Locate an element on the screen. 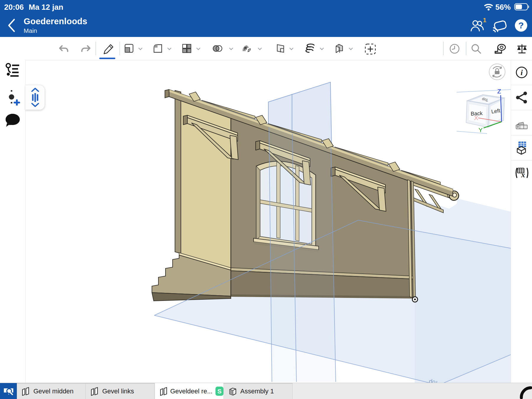 The height and width of the screenshot is (399, 532). wifi-icon is located at coordinates (489, 7).